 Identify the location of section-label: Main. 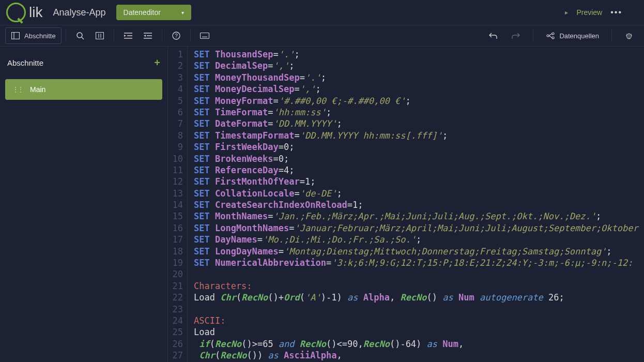
(38, 89).